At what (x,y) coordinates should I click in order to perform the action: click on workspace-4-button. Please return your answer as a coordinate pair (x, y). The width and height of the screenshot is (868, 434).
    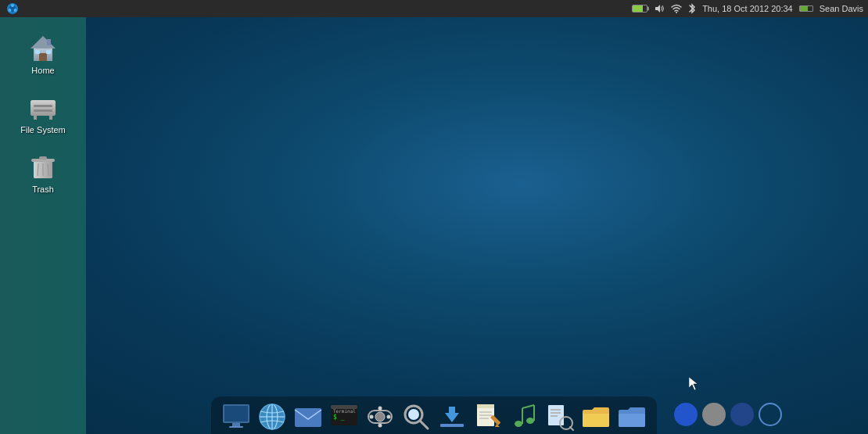
    Looking at the image, I should click on (770, 414).